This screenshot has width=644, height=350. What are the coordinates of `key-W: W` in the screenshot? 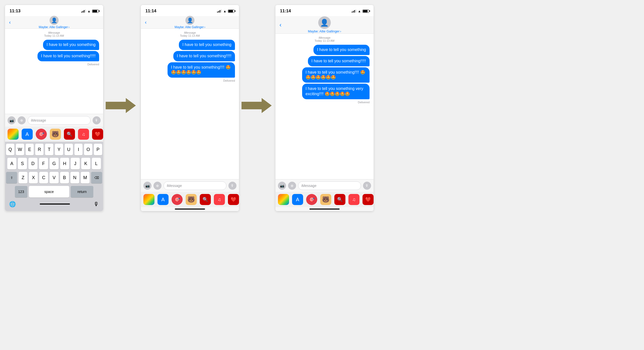 It's located at (20, 149).